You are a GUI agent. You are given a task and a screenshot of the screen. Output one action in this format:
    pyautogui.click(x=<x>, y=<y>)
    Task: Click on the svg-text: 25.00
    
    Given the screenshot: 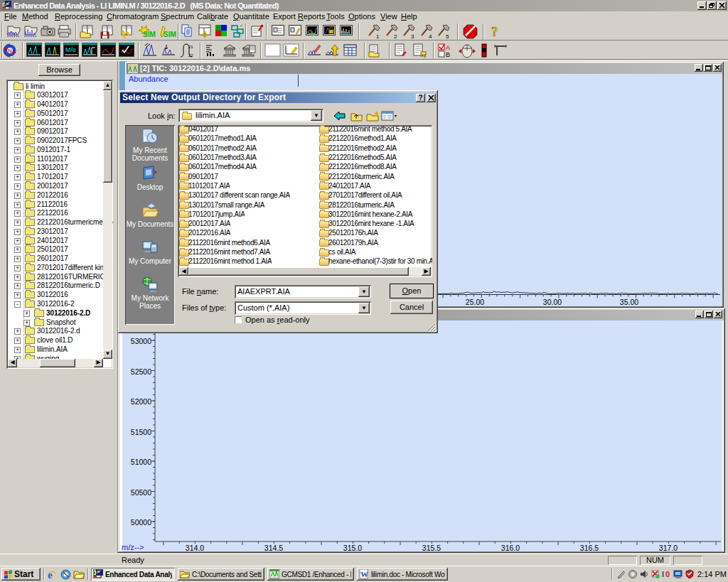 What is the action you would take?
    pyautogui.click(x=475, y=302)
    